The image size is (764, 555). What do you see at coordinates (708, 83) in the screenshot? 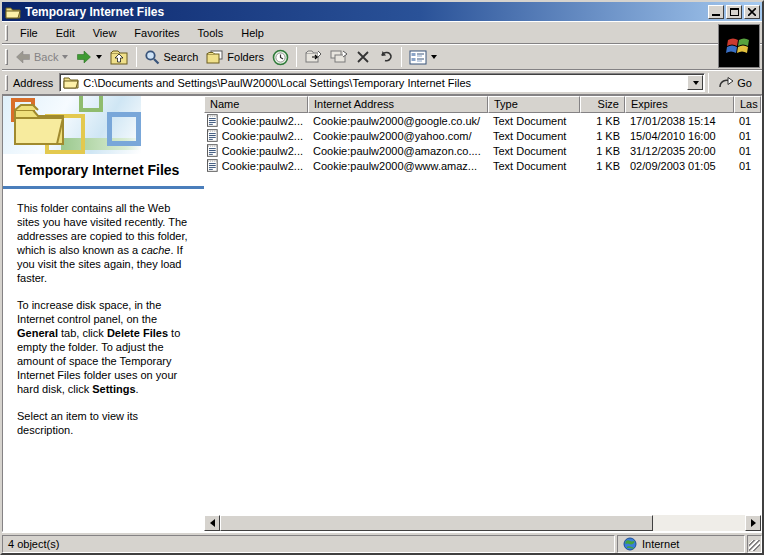
I see `address-separator` at bounding box center [708, 83].